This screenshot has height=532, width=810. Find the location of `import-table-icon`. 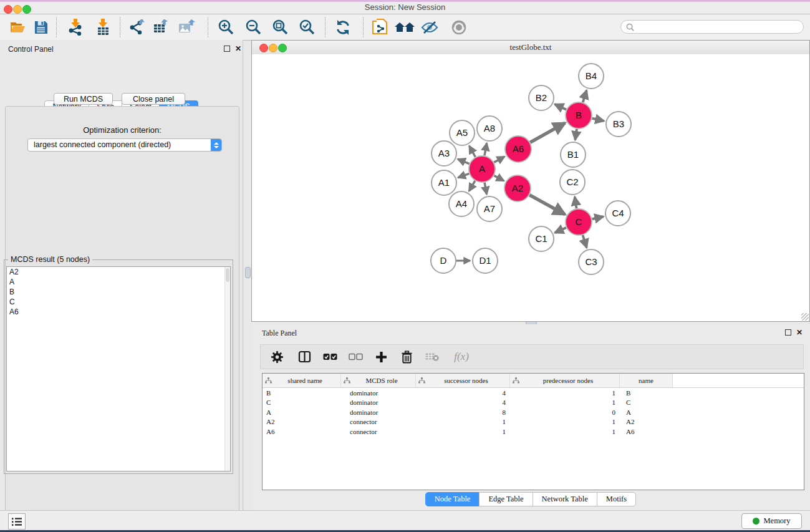

import-table-icon is located at coordinates (103, 27).